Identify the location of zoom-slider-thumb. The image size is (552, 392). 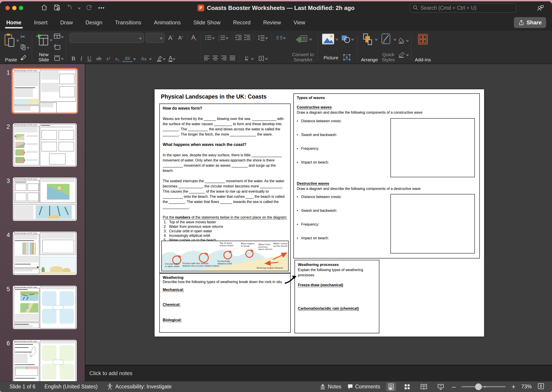
(478, 387).